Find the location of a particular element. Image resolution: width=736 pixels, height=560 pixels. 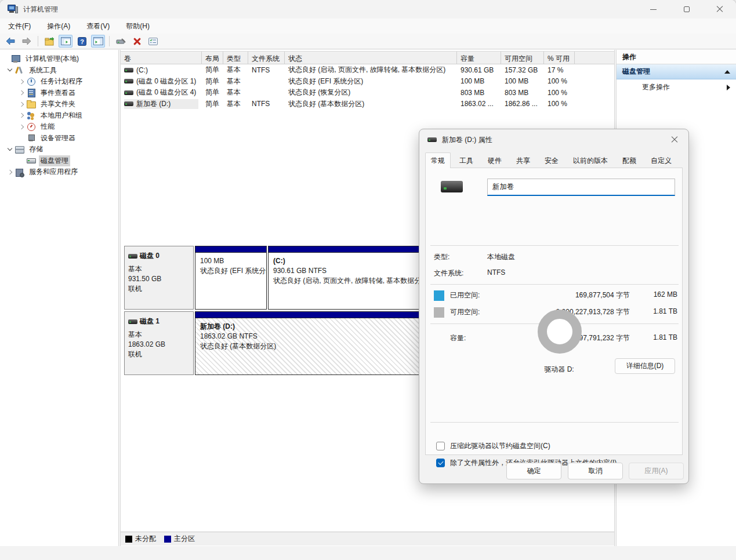

used-space-row: 已用空间: 169,877,504 字节 162 MB is located at coordinates (554, 296).